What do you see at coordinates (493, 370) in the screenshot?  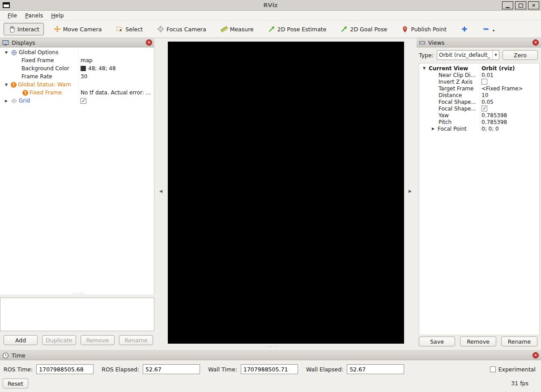 I see `experimental-checkbox` at bounding box center [493, 370].